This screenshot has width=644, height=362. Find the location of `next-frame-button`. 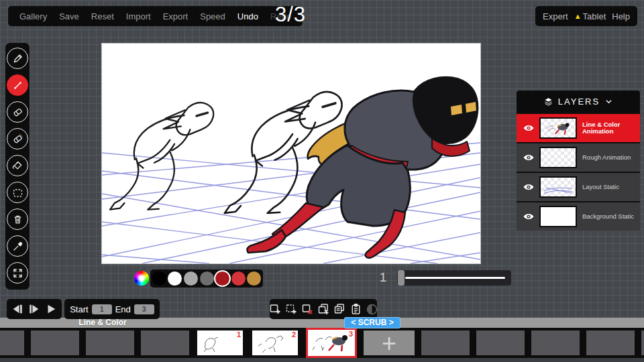

next-frame-button is located at coordinates (34, 309).